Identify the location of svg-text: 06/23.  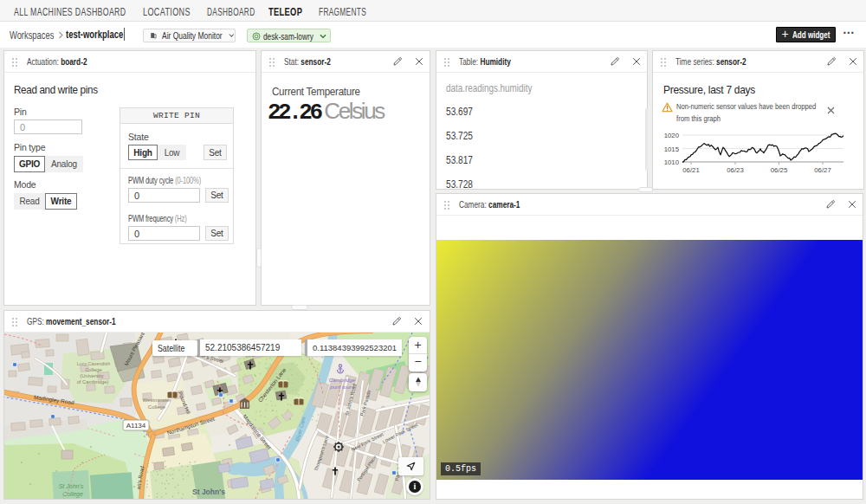
(735, 170).